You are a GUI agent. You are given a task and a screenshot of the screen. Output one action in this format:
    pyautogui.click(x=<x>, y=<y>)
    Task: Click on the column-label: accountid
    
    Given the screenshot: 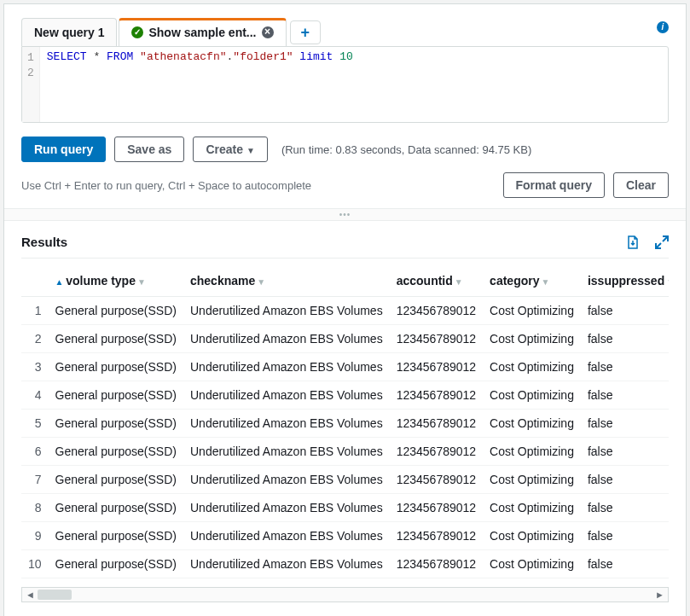 What is the action you would take?
    pyautogui.click(x=425, y=281)
    